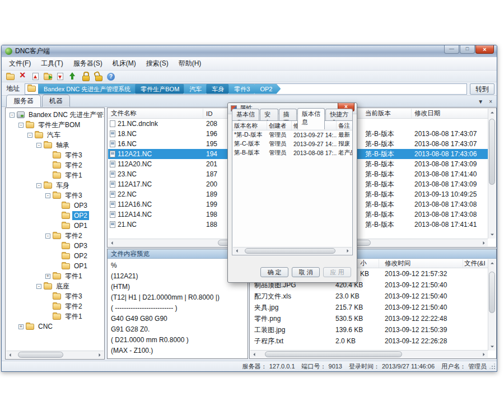 The width and height of the screenshot is (504, 420). What do you see at coordinates (475, 263) in the screenshot?
I see `attach-column-file: 文件(&I` at bounding box center [475, 263].